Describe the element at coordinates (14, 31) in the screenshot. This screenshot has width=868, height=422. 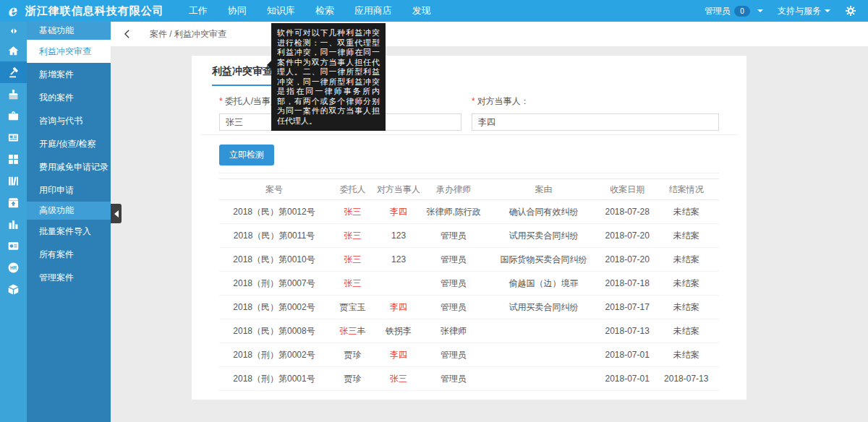
I see `collapse-arrows-icon` at that location.